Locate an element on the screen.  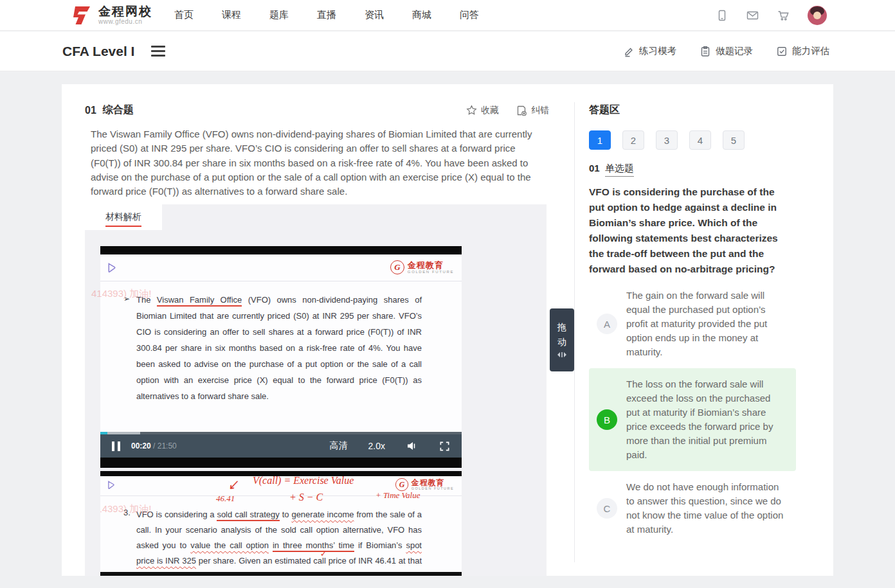
menu-icon is located at coordinates (158, 51).